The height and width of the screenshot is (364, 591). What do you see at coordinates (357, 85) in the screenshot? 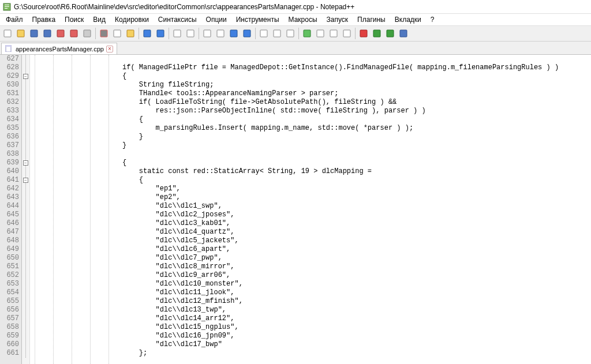
I see `code-line: String fileString;` at bounding box center [357, 85].